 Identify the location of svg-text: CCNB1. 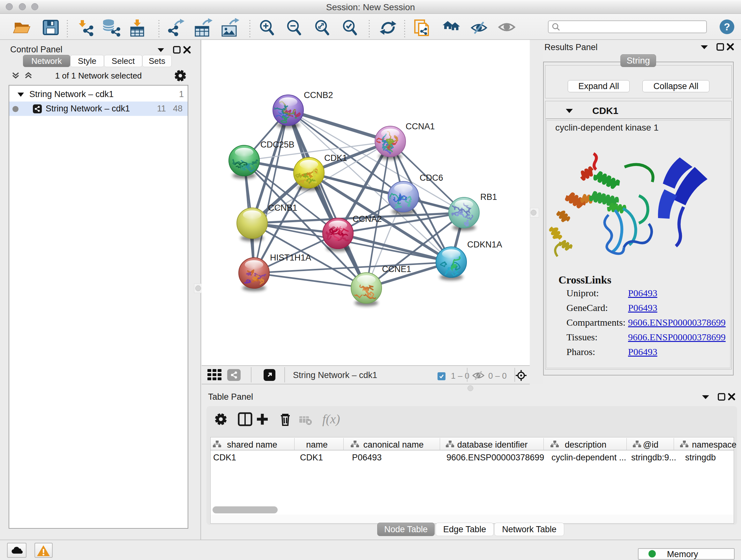
(283, 208).